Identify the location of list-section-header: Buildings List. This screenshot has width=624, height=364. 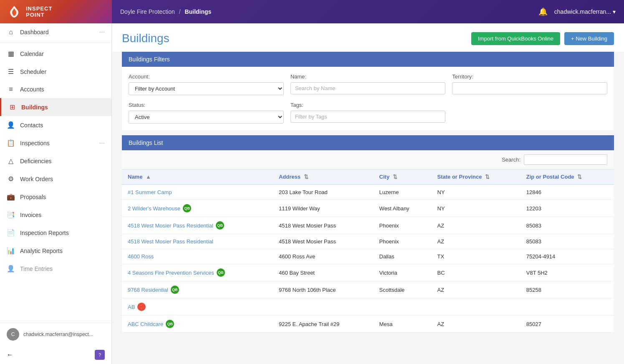
(368, 143).